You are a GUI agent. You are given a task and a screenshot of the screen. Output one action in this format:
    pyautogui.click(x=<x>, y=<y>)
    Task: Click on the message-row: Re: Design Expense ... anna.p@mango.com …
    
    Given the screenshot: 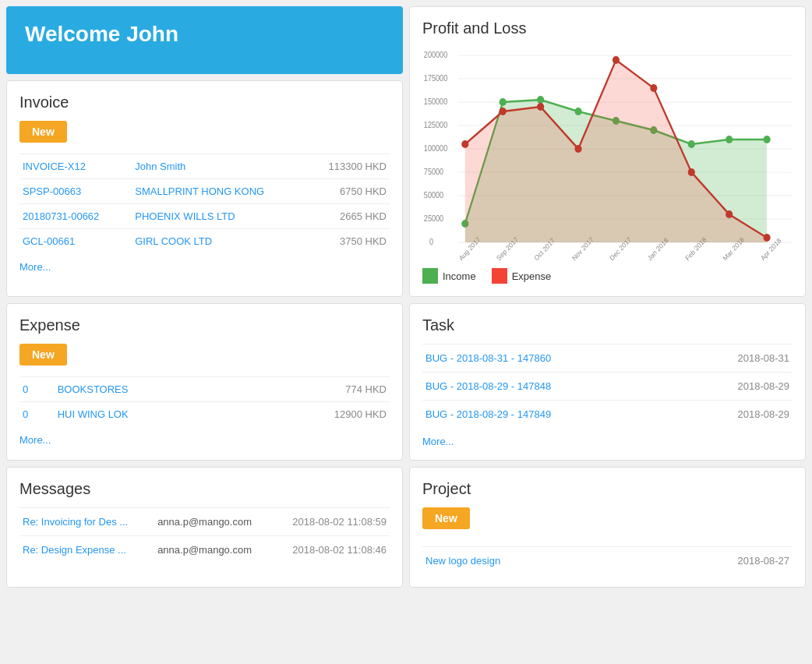 What is the action you would take?
    pyautogui.click(x=204, y=550)
    